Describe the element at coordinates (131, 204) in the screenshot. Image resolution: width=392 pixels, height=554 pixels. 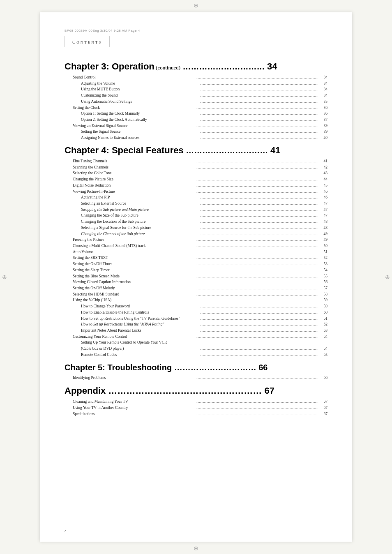
I see `entry-label: Selecting an External Source` at that location.